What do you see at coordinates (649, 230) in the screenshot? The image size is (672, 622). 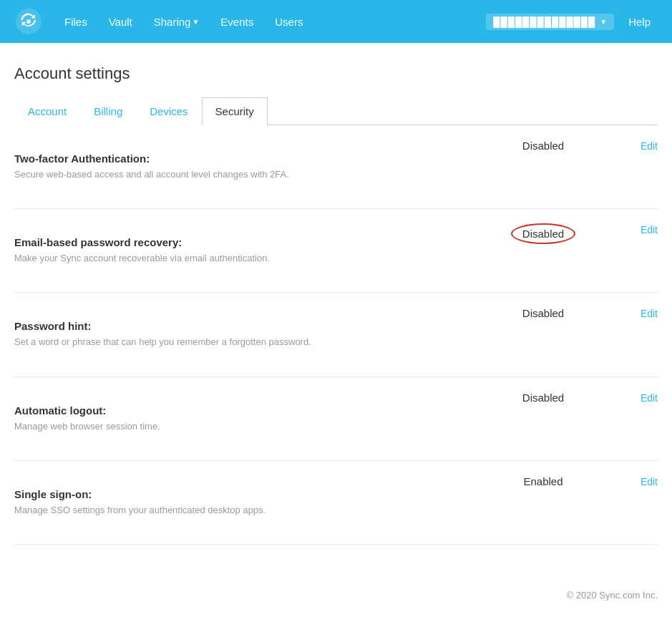 I see `edit-email-recovery-link: Edit` at bounding box center [649, 230].